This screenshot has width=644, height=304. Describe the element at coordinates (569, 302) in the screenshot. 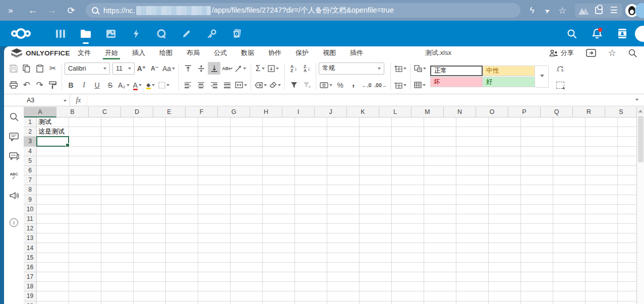

I see `cell-Q20` at that location.